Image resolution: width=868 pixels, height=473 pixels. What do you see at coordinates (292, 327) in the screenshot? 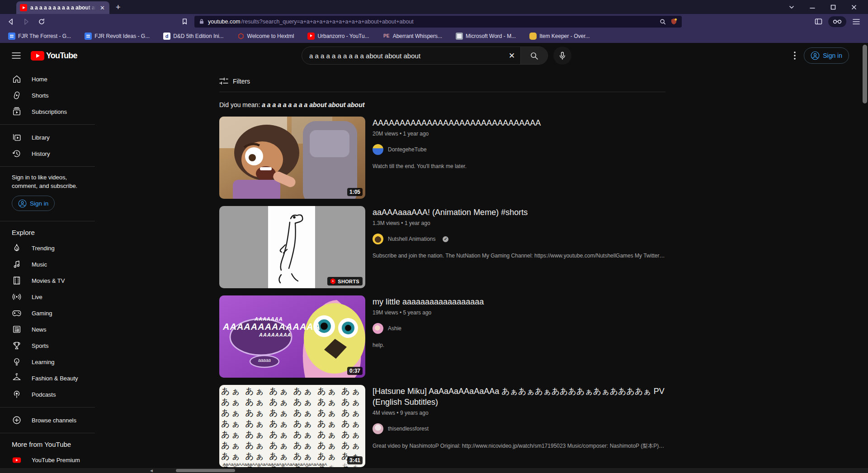
I see `thumb-bubble-text: AAAAAAAAAAAAAA` at bounding box center [292, 327].